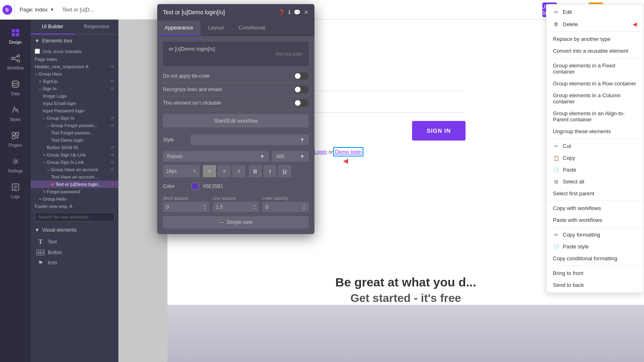 Image resolution: width=644 pixels, height=362 pixels. I want to click on tree-item-group-hero: – Group Hero, so click(74, 74).